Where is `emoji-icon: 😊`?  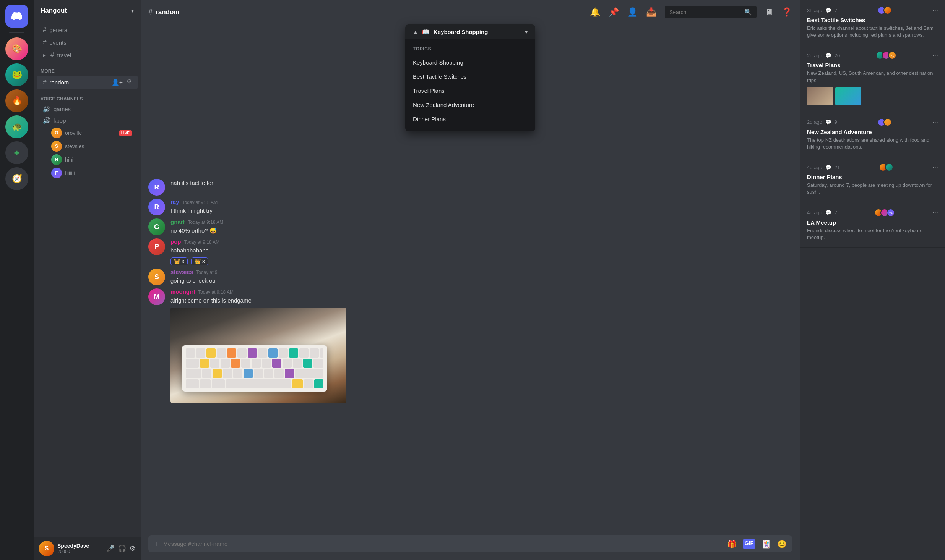 emoji-icon: 😊 is located at coordinates (782, 544).